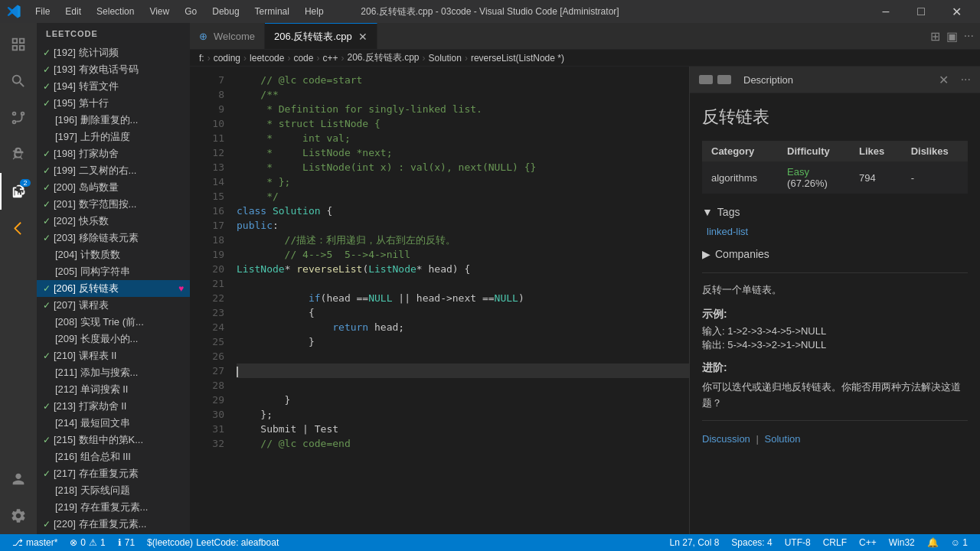 This screenshot has height=551, width=980. What do you see at coordinates (835, 368) in the screenshot?
I see `advanced-title: 进阶:` at bounding box center [835, 368].